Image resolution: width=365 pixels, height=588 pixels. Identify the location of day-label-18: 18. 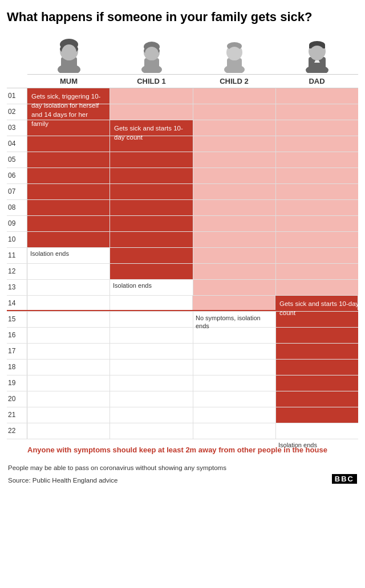
(17, 367).